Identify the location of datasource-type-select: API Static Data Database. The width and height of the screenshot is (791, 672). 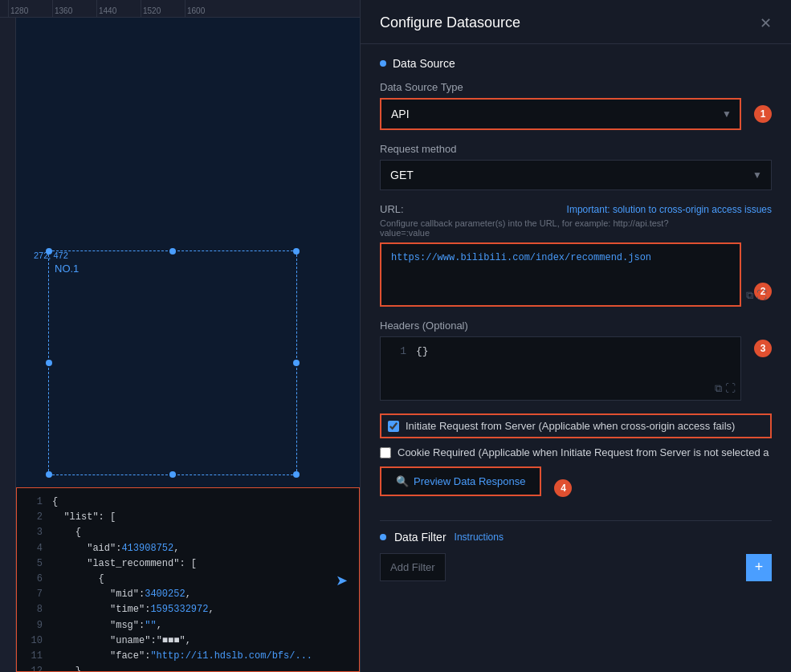
(561, 114).